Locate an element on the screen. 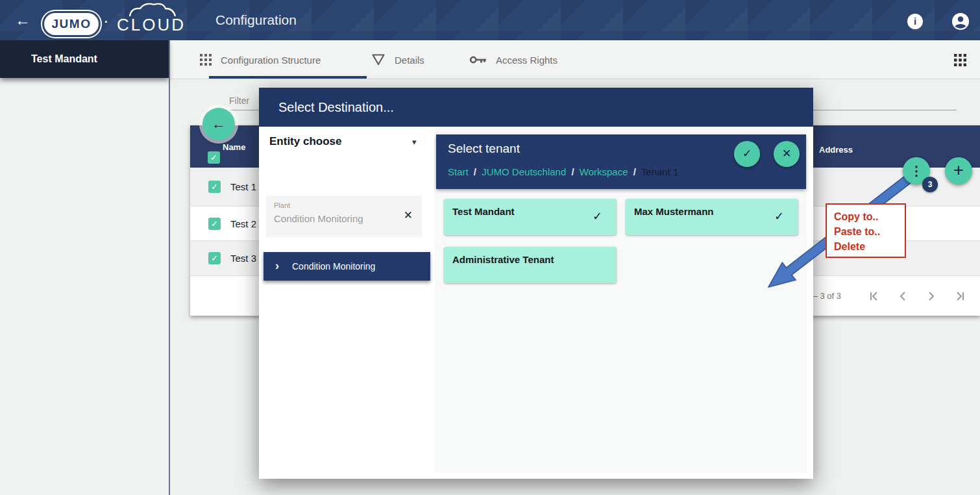 The height and width of the screenshot is (495, 980). tree-item-label: Condition Monitoring is located at coordinates (334, 266).